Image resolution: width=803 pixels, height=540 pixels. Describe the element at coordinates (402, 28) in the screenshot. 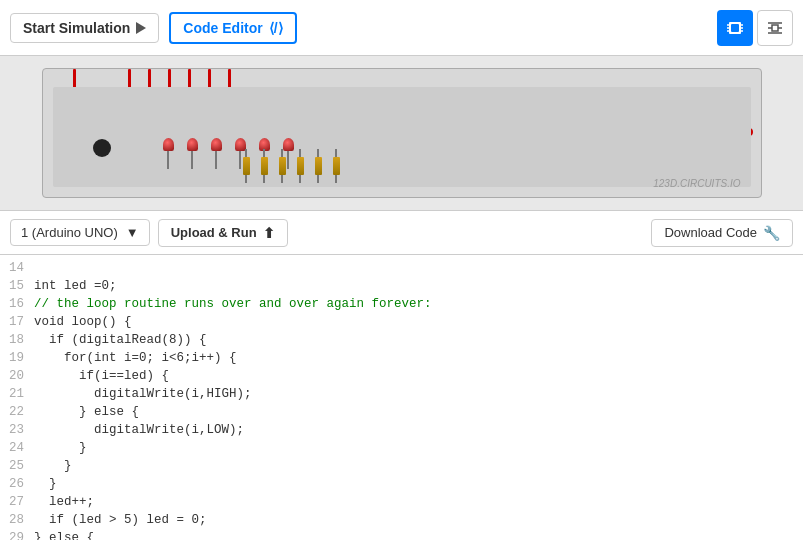

I see `toolbar: Start Simulation Code Editor ⟨/⟩` at that location.